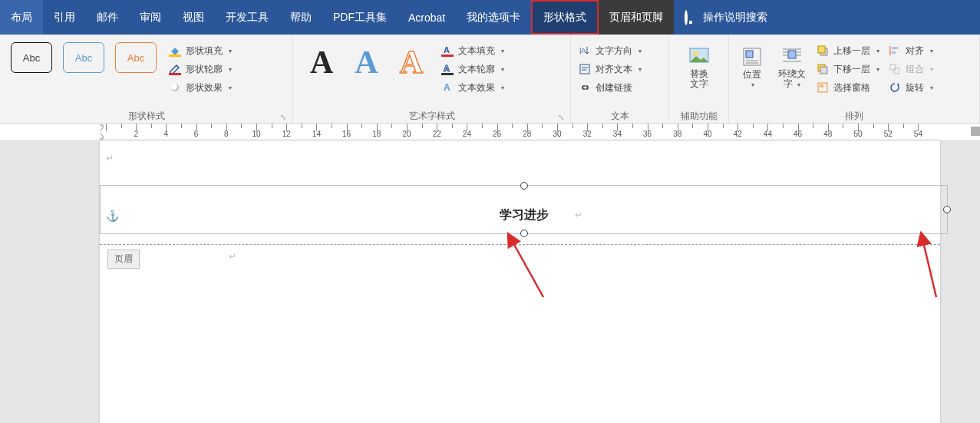  I want to click on shape-fill: 形状填充▾, so click(200, 51).